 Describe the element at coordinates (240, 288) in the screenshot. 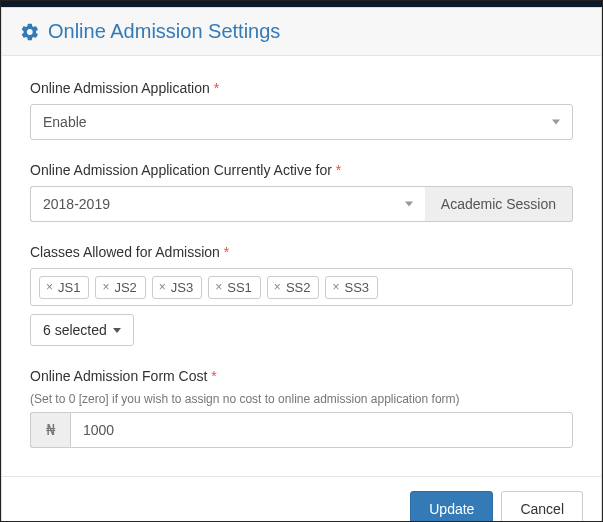

I see `tag-label: SS1` at that location.